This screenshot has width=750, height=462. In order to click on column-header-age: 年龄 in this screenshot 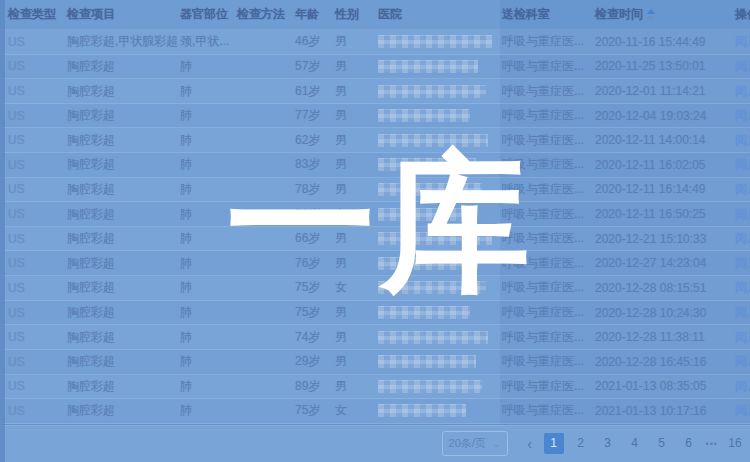, I will do `click(315, 14)`.